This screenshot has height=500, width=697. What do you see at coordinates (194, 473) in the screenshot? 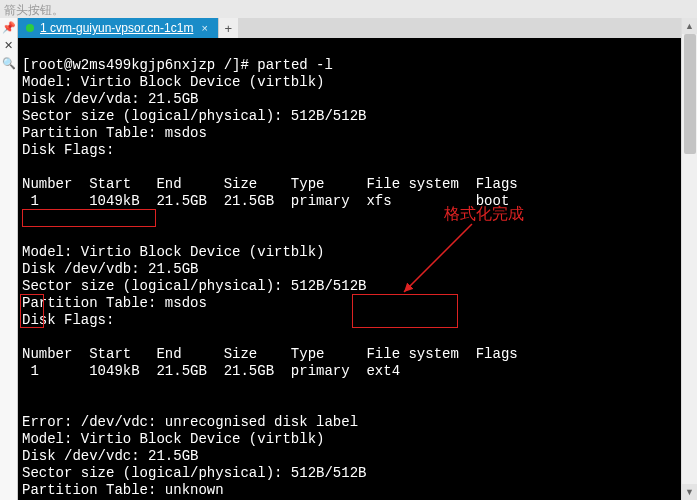
I see `vdc-sector: Sector size (logical/physical): 512B/512…` at bounding box center [194, 473].